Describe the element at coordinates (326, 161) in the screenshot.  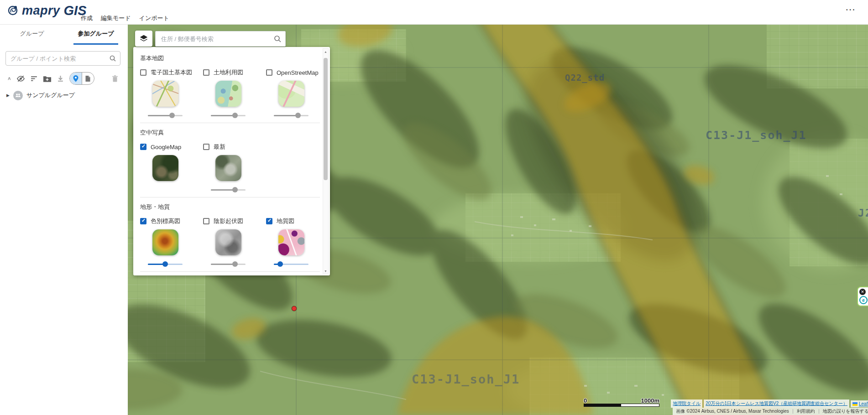
I see `panel-scrollbar: ▲ ▼` at that location.